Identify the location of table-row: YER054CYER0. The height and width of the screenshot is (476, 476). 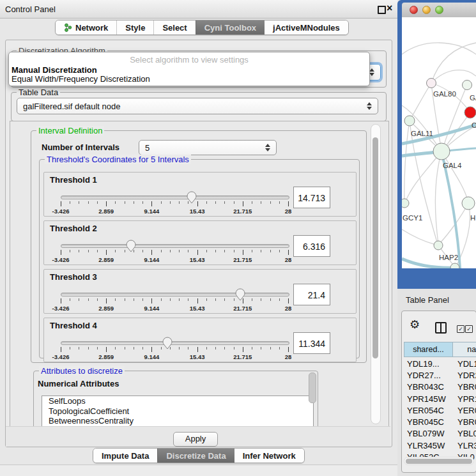
(440, 410).